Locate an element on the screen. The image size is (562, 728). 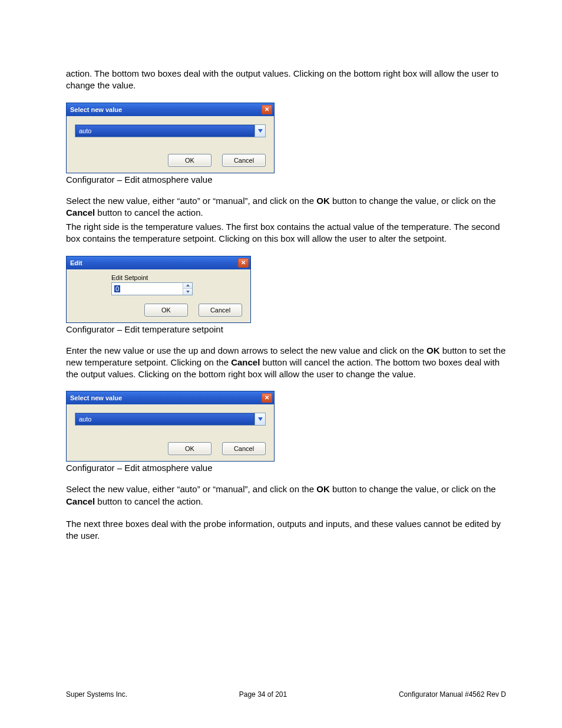
spinner-value: 0 is located at coordinates (147, 289).